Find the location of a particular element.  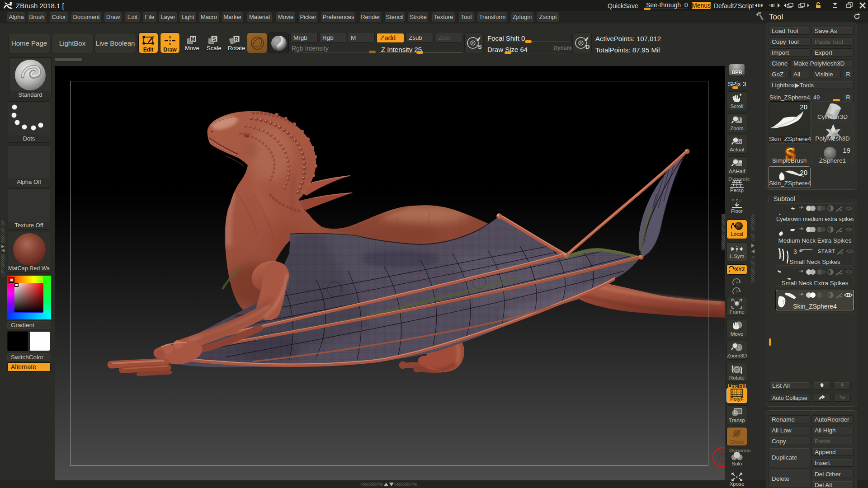

svg-text: Z is located at coordinates (737, 292).